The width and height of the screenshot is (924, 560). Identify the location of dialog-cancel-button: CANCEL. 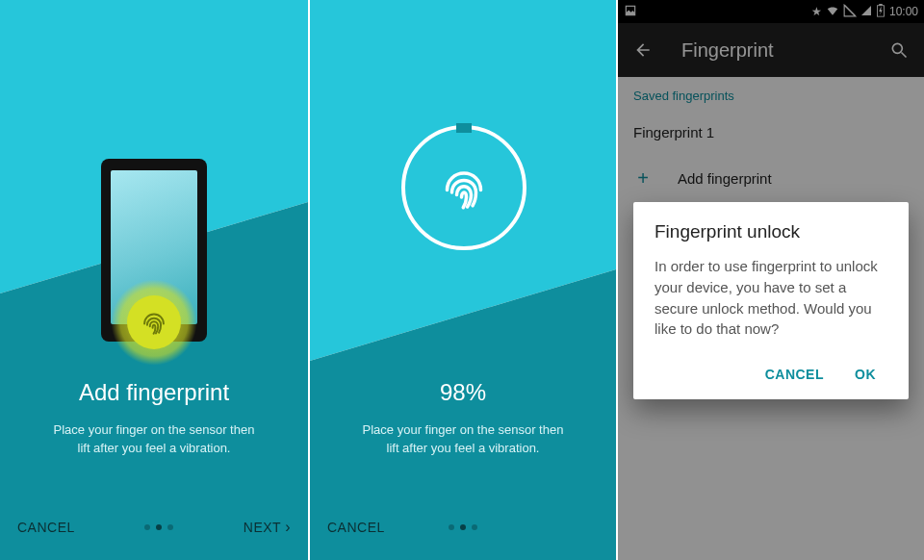
(795, 374).